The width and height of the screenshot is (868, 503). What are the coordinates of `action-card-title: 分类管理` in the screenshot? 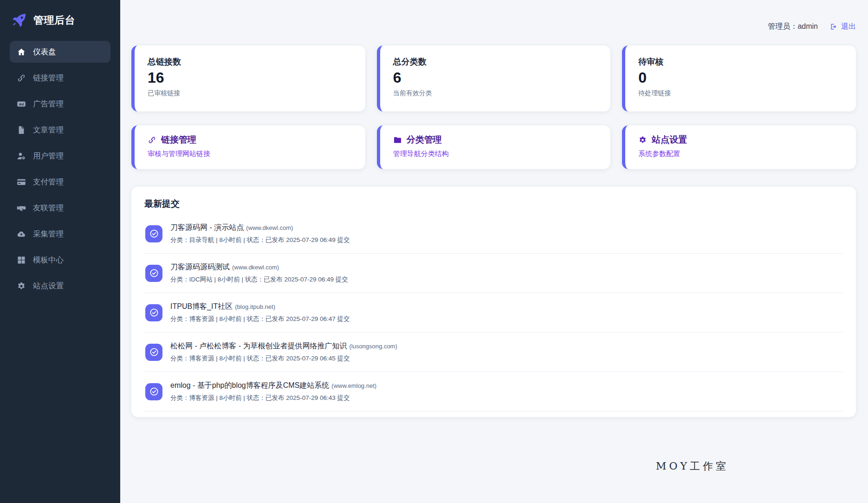 It's located at (496, 140).